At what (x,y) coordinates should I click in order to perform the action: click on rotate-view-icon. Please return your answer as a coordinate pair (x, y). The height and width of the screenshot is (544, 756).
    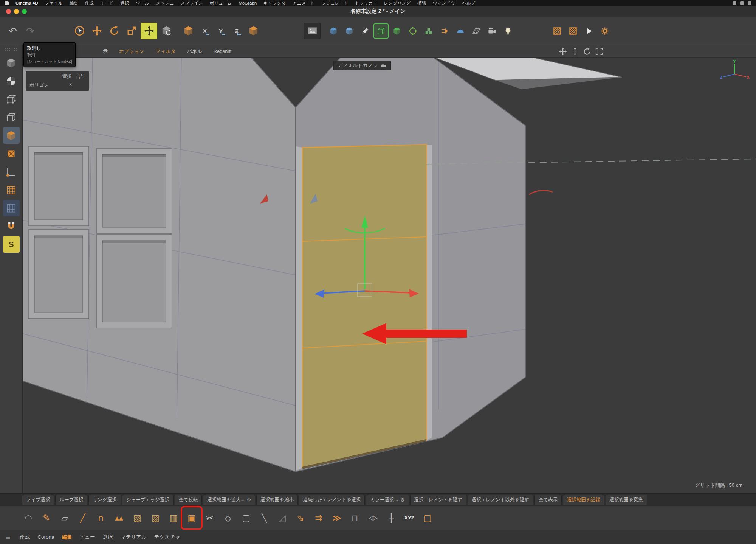
    Looking at the image, I should click on (587, 51).